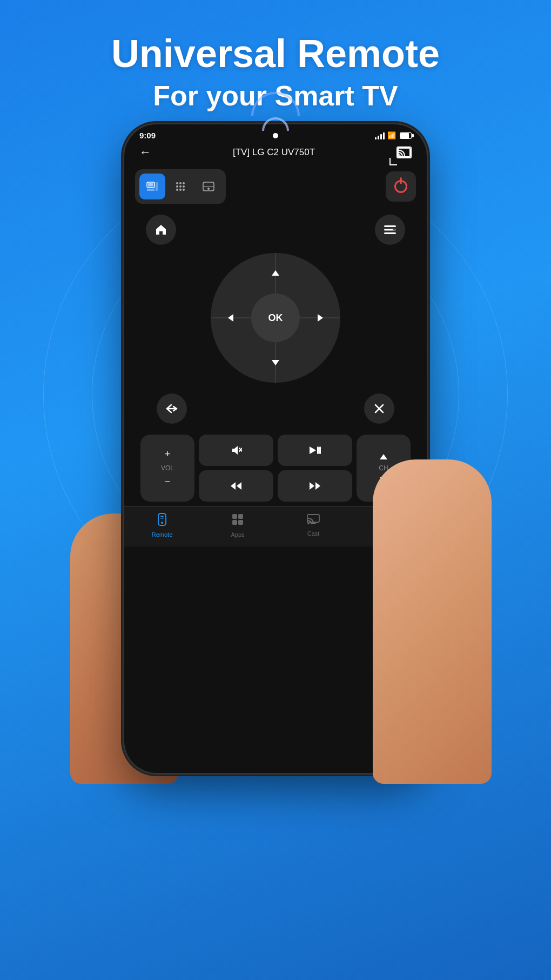 This screenshot has width=551, height=980. Describe the element at coordinates (231, 318) in the screenshot. I see `dpad-left-button` at that location.